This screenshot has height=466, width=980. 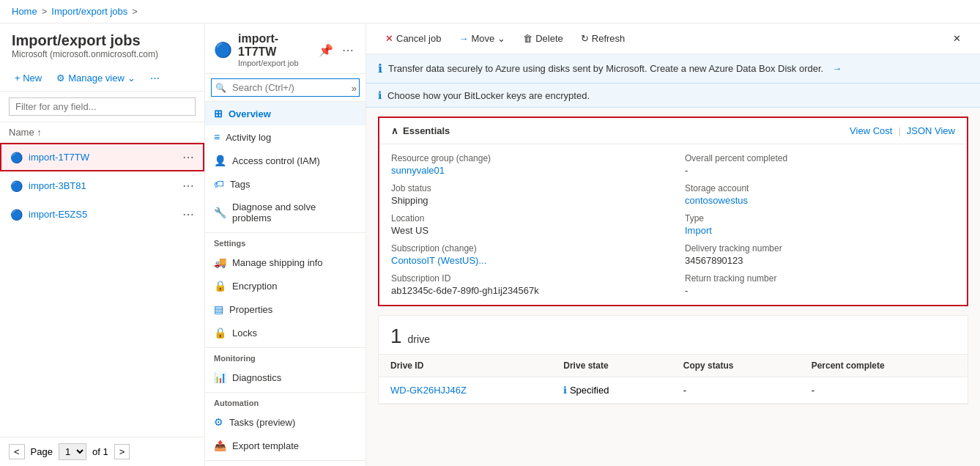 I want to click on storage-account-link: contosowestus, so click(x=716, y=201).